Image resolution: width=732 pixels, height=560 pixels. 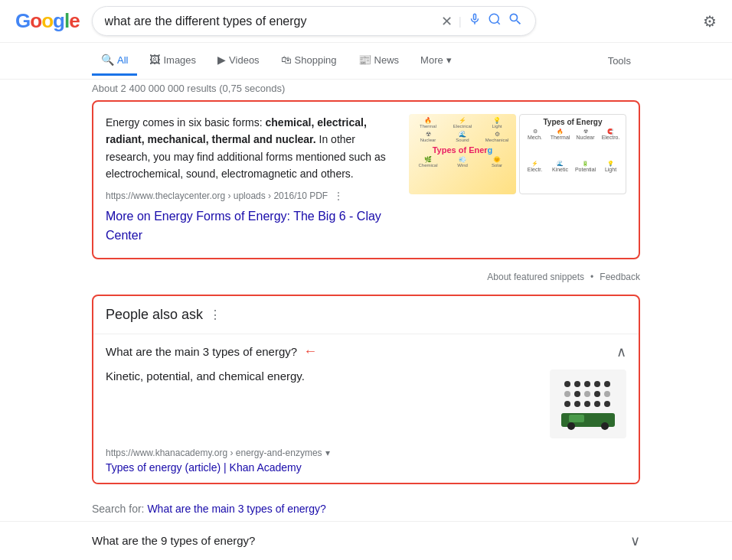 What do you see at coordinates (518, 180) in the screenshot?
I see `snippet-images: 🔥Thermal ⚡Electrical 💡Light ☢Nuclear 🌊So…` at bounding box center [518, 180].